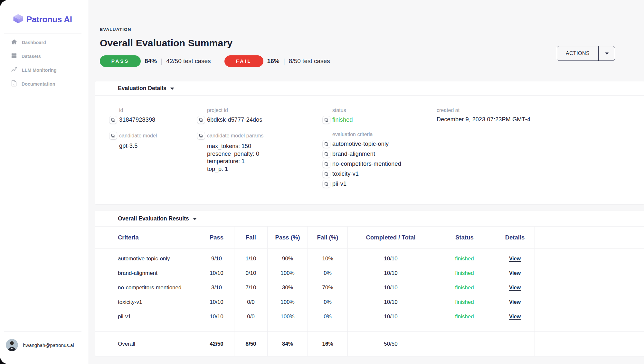 This screenshot has width=644, height=364. I want to click on cell-pass: 42/50, so click(216, 344).